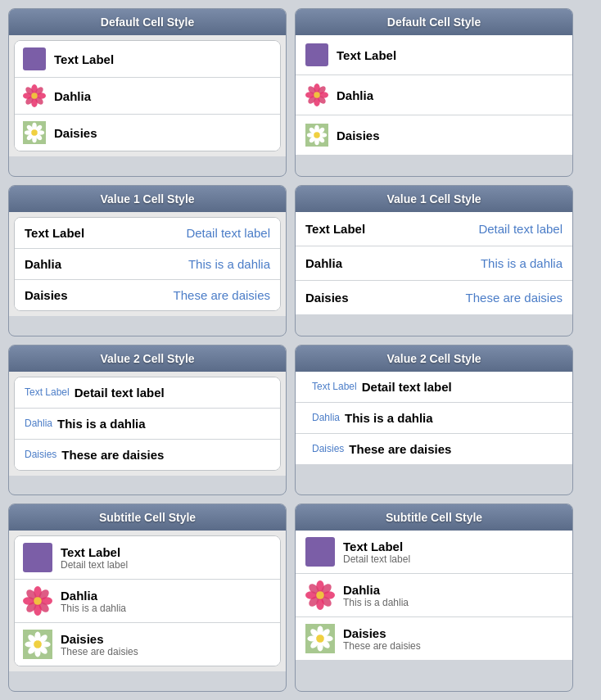 The width and height of the screenshot is (601, 700). Describe the element at coordinates (147, 421) in the screenshot. I see `value2-cell-style-left: Value 2 Cell Style Text Label Detail tex…` at that location.